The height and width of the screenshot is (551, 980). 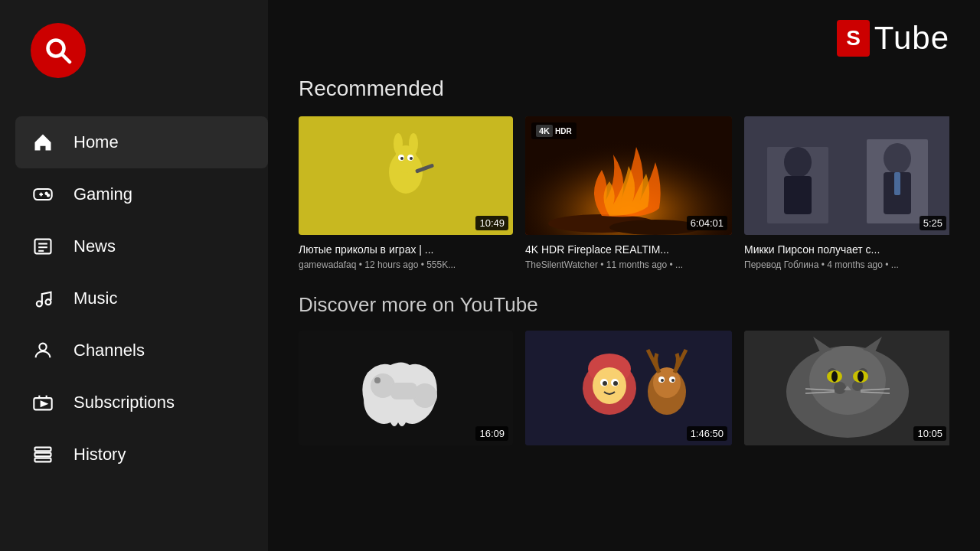 I want to click on thumbnail-7: 10:05, so click(x=847, y=388).